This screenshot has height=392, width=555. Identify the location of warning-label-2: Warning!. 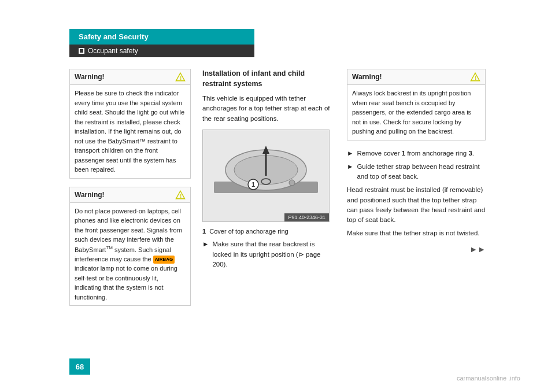
(90, 195).